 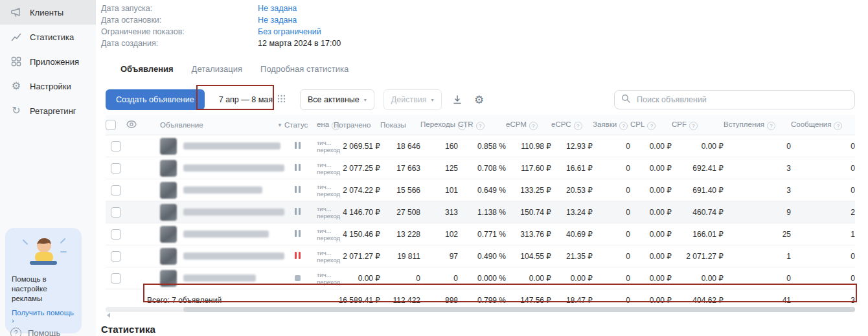 What do you see at coordinates (438, 124) in the screenshot?
I see `col-header-clicks: Переходы` at bounding box center [438, 124].